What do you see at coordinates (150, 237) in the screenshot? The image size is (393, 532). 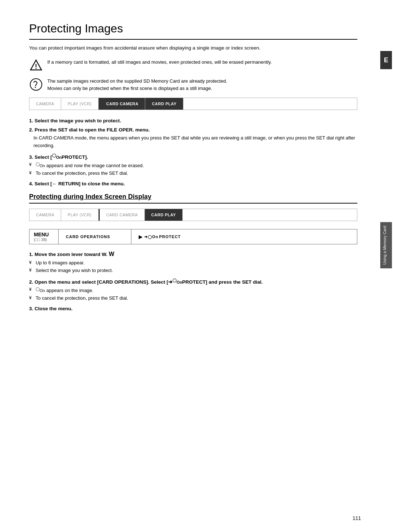 I see `protect-circle-icon: ◯` at bounding box center [150, 237].